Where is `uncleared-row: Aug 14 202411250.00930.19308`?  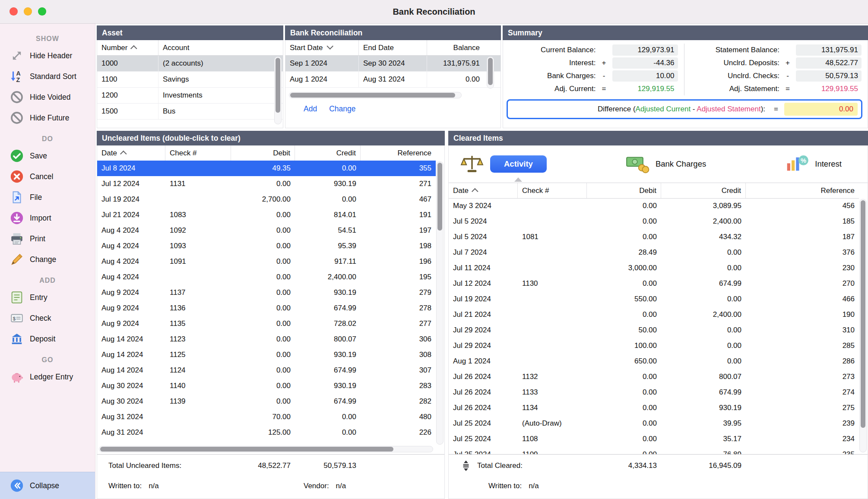 uncleared-row: Aug 14 202411250.00930.19308 is located at coordinates (266, 355).